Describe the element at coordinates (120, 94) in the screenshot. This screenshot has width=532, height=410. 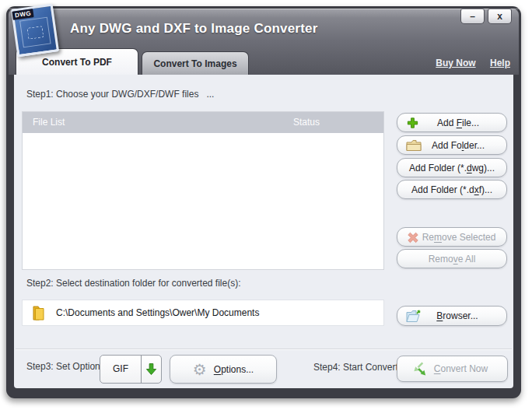
I see `step1-label: Step1: Choose your DWG/DXF/DWF files ...` at that location.